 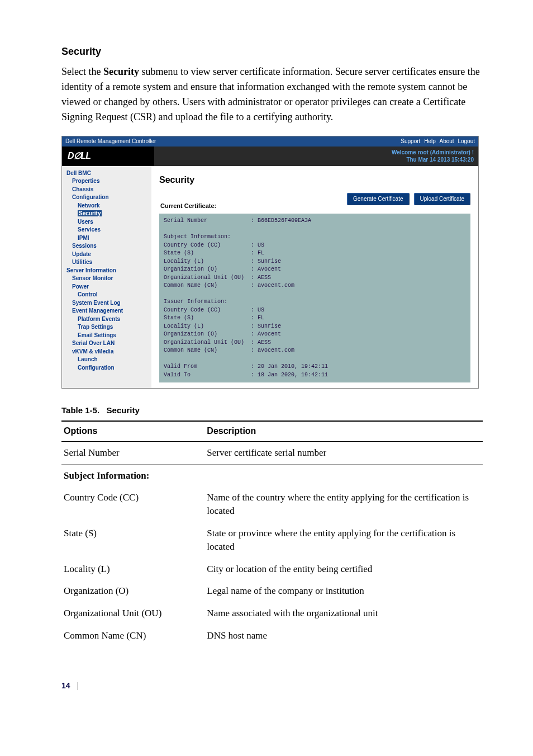 I want to click on window-title: Dell Remote Management Controller, so click(x=111, y=141).